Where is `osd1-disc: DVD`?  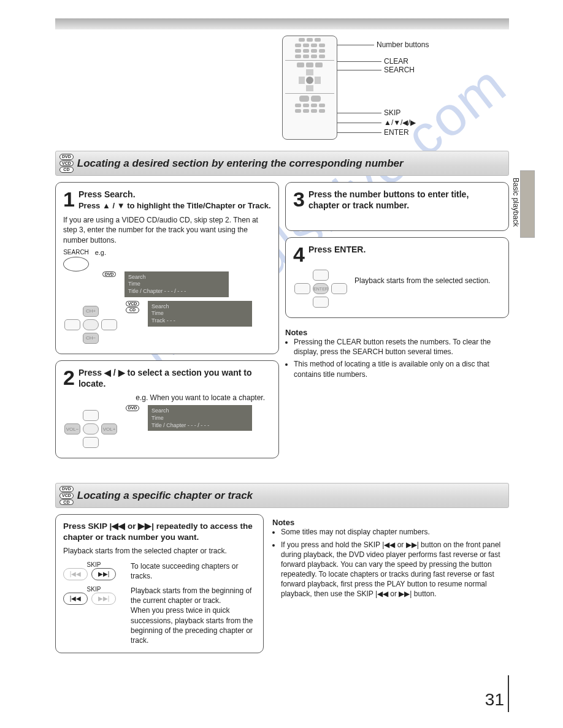
osd1-disc: DVD is located at coordinates (109, 275).